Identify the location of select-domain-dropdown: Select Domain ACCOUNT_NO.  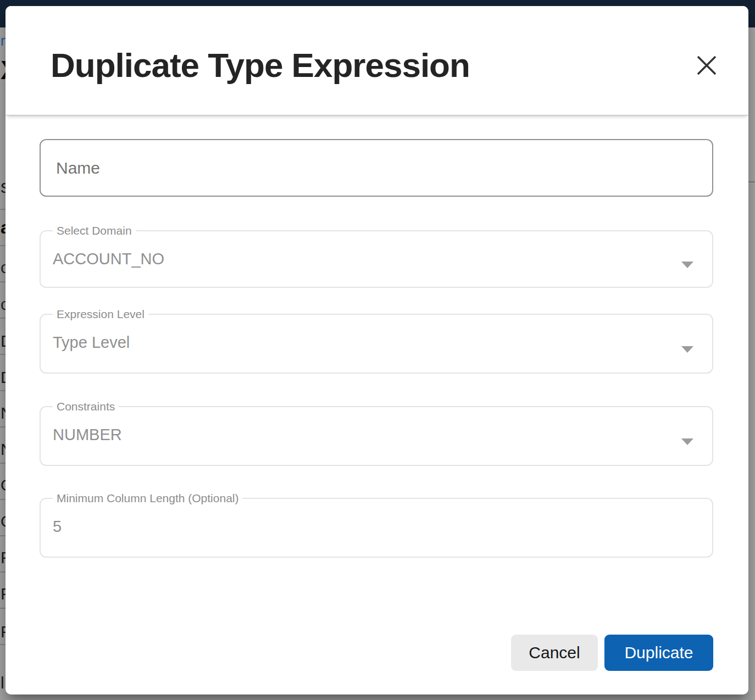
(376, 256).